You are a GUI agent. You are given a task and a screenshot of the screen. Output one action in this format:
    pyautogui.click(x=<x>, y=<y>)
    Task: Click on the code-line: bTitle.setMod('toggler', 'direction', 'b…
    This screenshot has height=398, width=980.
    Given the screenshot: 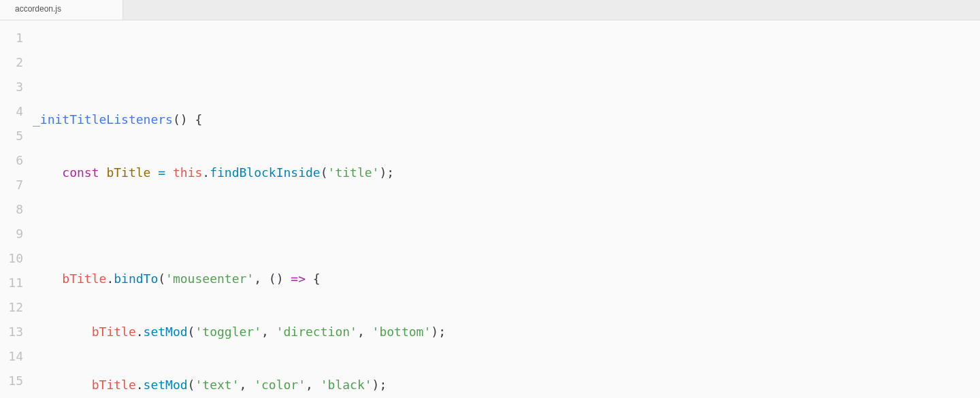 What is the action you would take?
    pyautogui.click(x=506, y=332)
    